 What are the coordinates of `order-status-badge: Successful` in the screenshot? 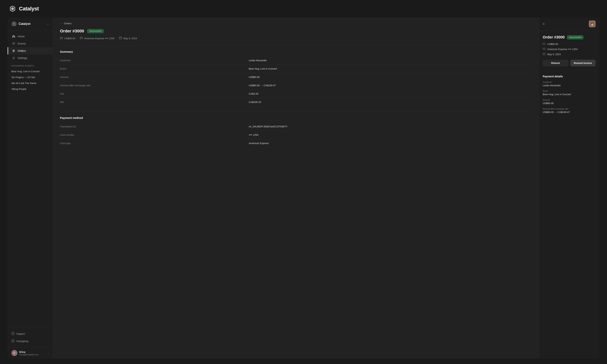 It's located at (95, 31).